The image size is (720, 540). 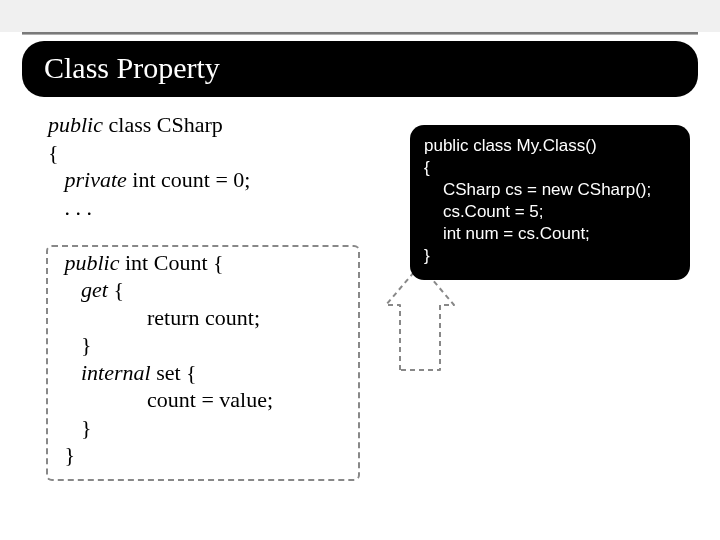 I want to click on kw-get: get, so click(x=78, y=290).